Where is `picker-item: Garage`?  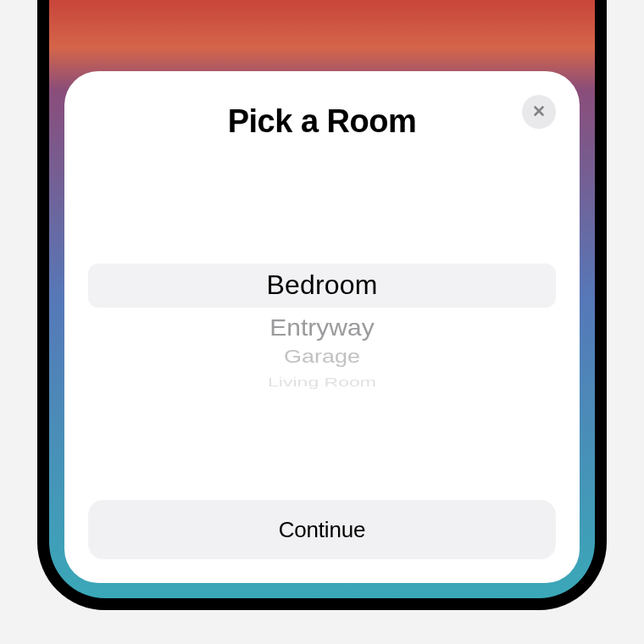 picker-item: Garage is located at coordinates (322, 356).